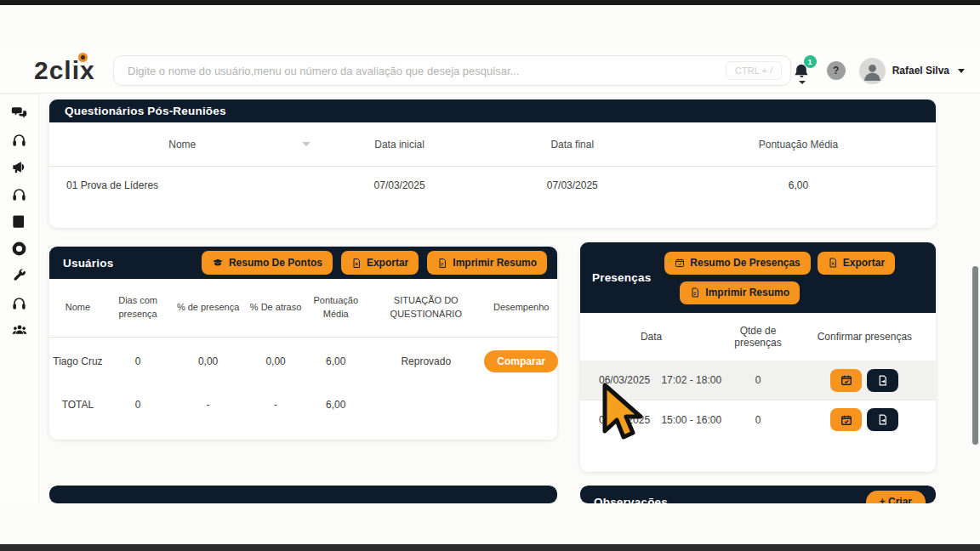 This screenshot has height=551, width=980. What do you see at coordinates (652, 337) in the screenshot?
I see `column-data: Data` at bounding box center [652, 337].